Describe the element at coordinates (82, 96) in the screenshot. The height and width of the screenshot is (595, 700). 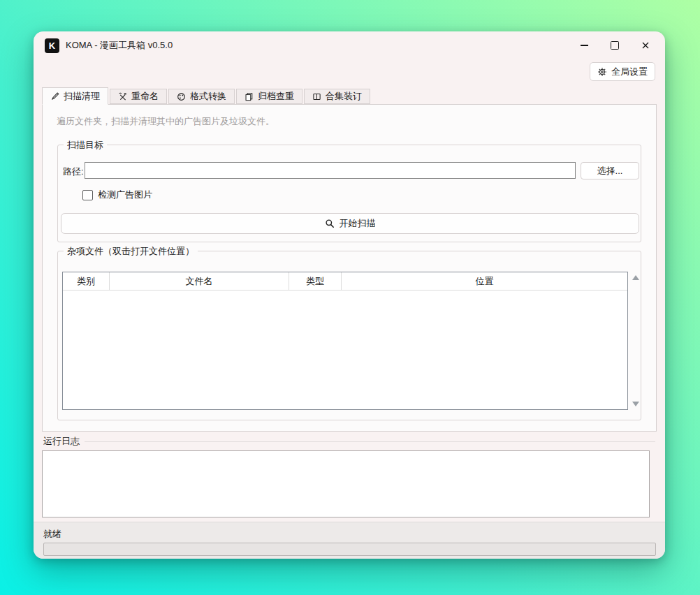
I see `tab-label: 扫描清理` at that location.